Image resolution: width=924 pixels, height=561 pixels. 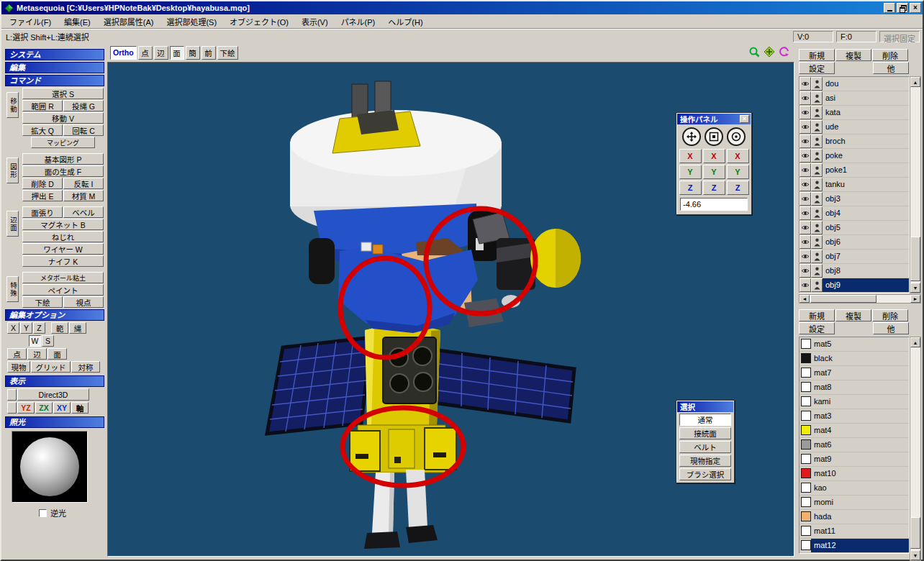 I want to click on front-display-toggle: 前, so click(x=209, y=53).